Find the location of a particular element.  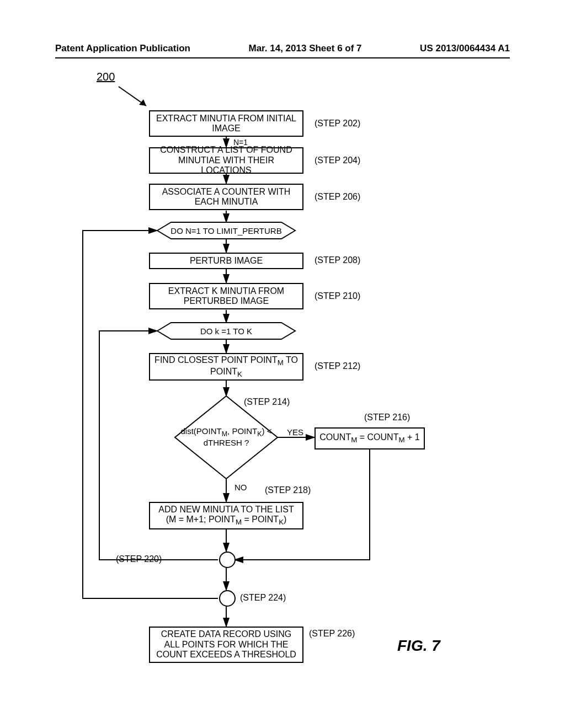

step-208-box: PERTURB IMAGE is located at coordinates (226, 261).